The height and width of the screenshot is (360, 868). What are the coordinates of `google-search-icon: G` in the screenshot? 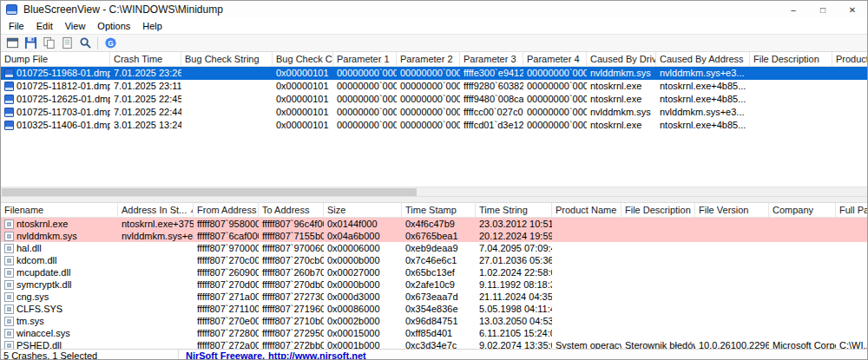 It's located at (110, 43).